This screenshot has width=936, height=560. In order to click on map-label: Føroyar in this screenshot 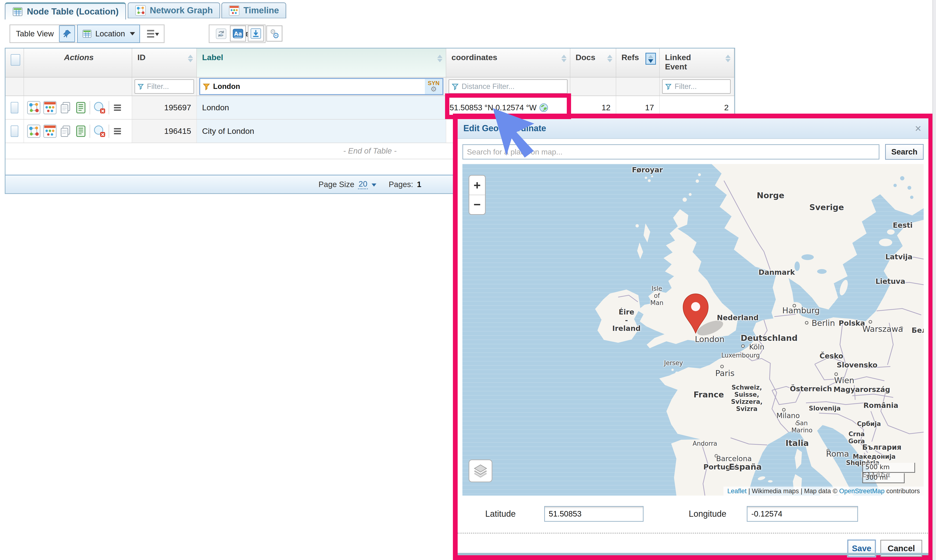, I will do `click(647, 170)`.